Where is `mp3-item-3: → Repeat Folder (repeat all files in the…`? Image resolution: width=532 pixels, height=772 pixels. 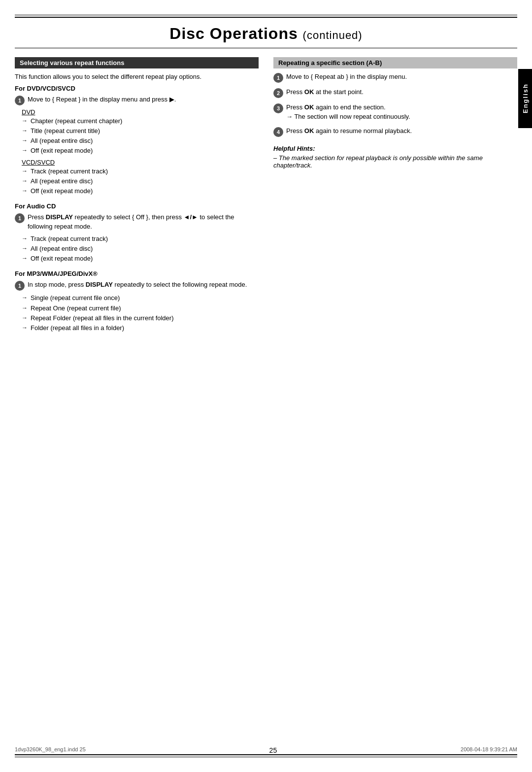
mp3-item-3: → Repeat Folder (repeat all files in the… is located at coordinates (140, 318).